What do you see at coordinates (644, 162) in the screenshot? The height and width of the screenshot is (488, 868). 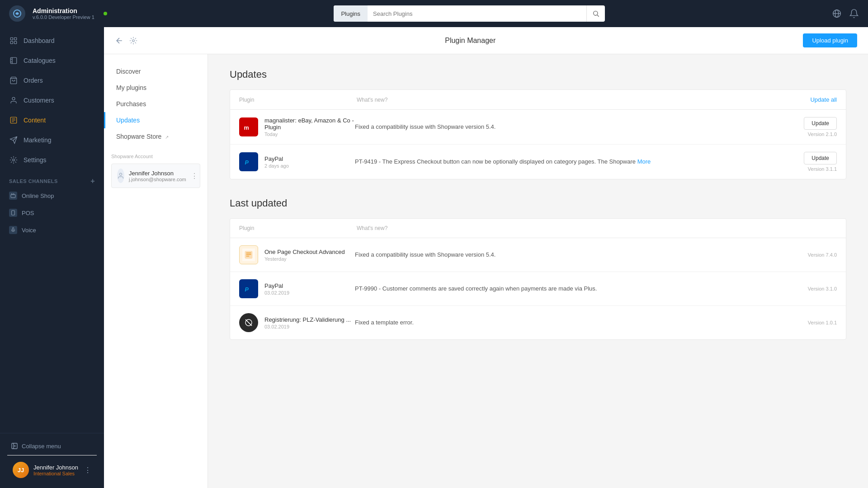 I see `more-link: More` at bounding box center [644, 162].